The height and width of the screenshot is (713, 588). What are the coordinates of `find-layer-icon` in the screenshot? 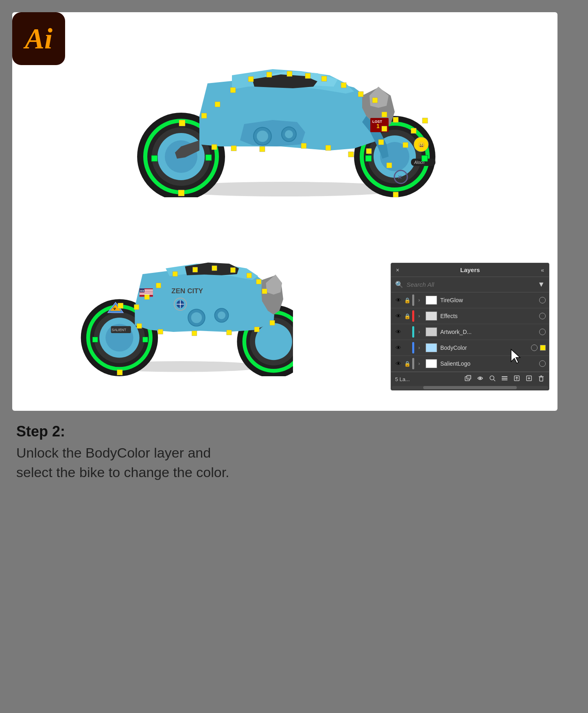 It's located at (492, 379).